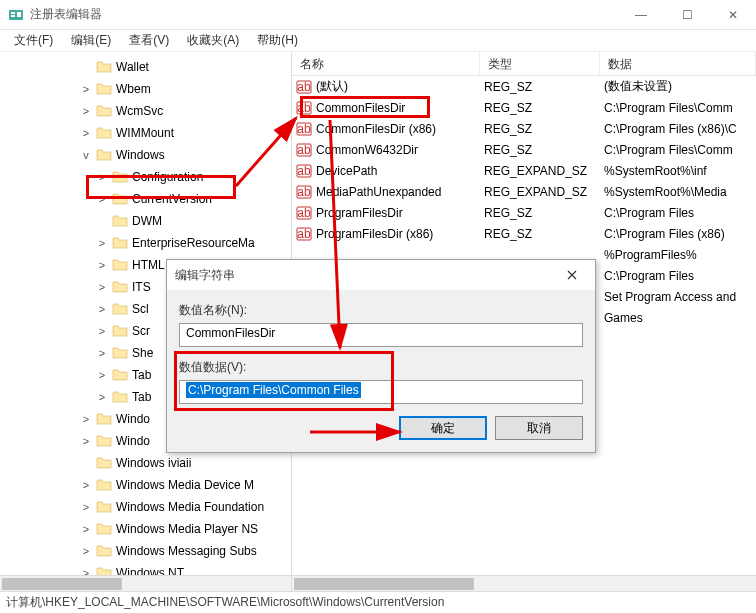 The width and height of the screenshot is (756, 613). What do you see at coordinates (678, 318) in the screenshot?
I see `cell-data: Games` at bounding box center [678, 318].